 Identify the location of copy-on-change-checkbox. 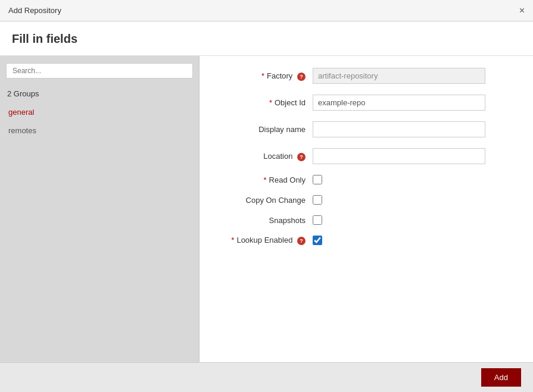
(317, 200).